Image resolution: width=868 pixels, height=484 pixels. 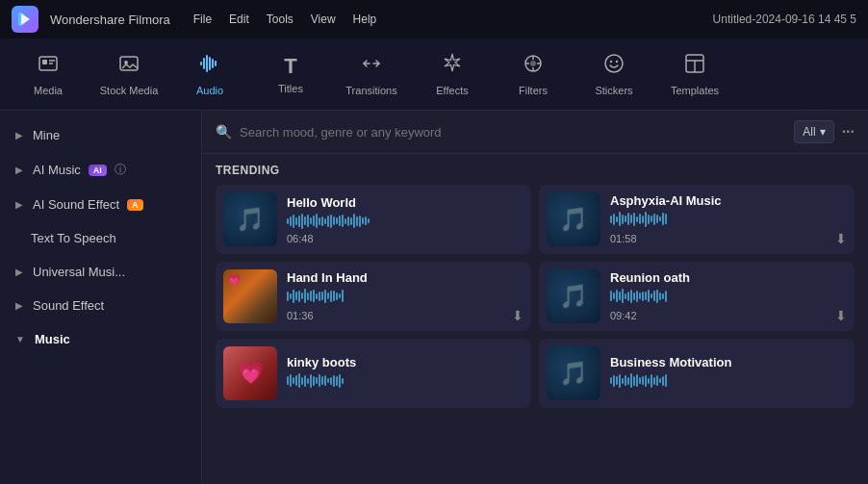 What do you see at coordinates (533, 75) in the screenshot?
I see `tool-filters: Filters` at bounding box center [533, 75].